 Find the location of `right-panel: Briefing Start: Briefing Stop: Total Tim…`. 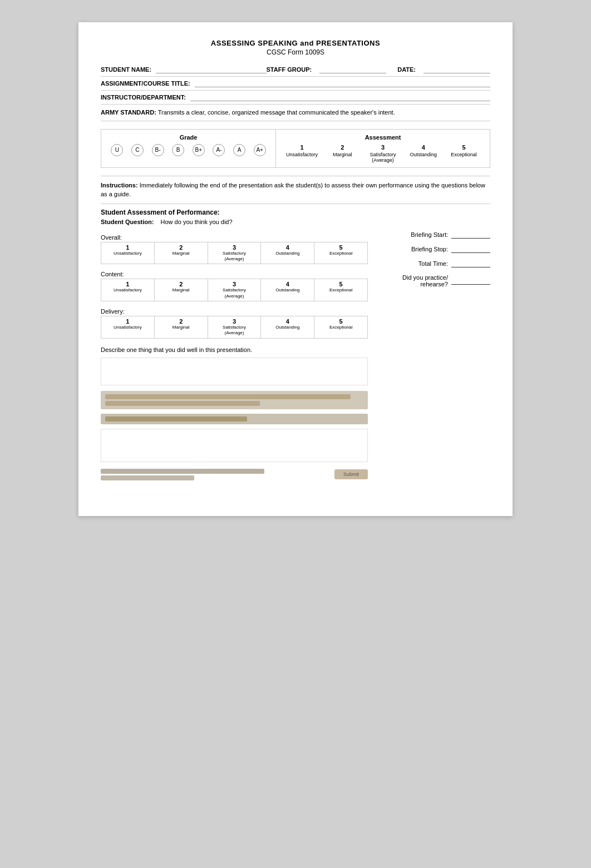

right-panel: Briefing Start: Briefing Stop: Total Tim… is located at coordinates (435, 357).